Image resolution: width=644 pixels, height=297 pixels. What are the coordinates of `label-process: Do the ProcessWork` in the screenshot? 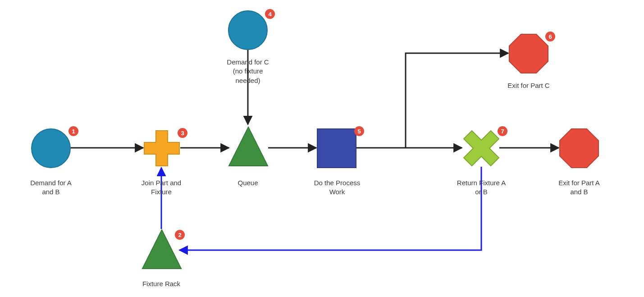 It's located at (337, 187).